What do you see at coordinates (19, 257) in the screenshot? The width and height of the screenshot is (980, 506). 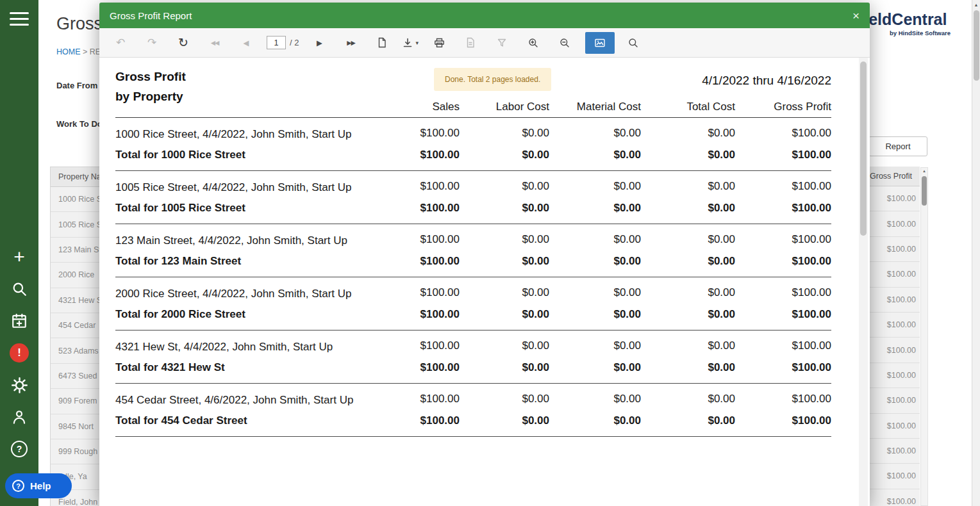 I see `add-button: +` at bounding box center [19, 257].